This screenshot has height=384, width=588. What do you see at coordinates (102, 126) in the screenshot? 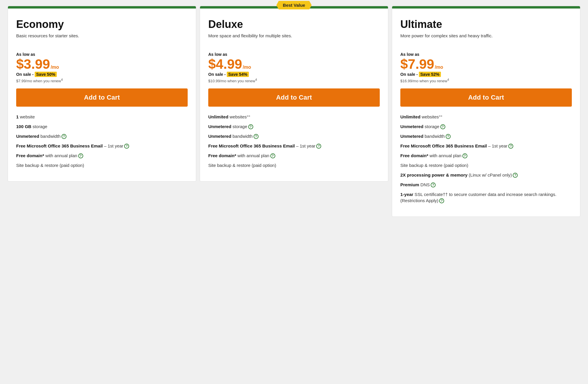
I see `feature-item: 100 GB storage` at bounding box center [102, 126].